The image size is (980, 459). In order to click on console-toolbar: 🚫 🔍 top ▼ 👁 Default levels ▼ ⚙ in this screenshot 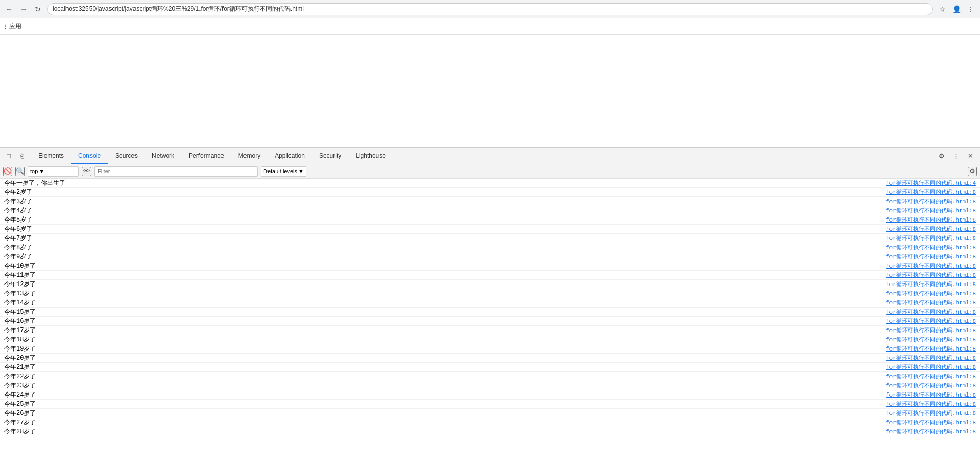, I will do `click(490, 171)`.